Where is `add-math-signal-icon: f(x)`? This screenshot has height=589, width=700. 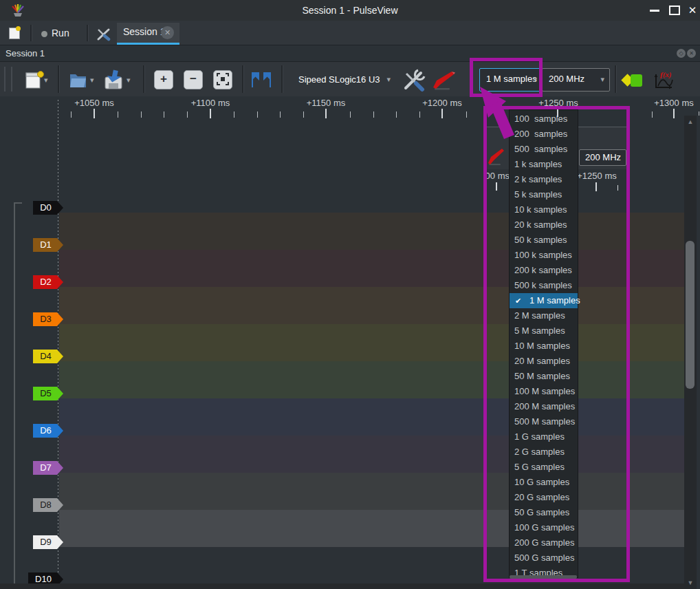 add-math-signal-icon: f(x) is located at coordinates (664, 81).